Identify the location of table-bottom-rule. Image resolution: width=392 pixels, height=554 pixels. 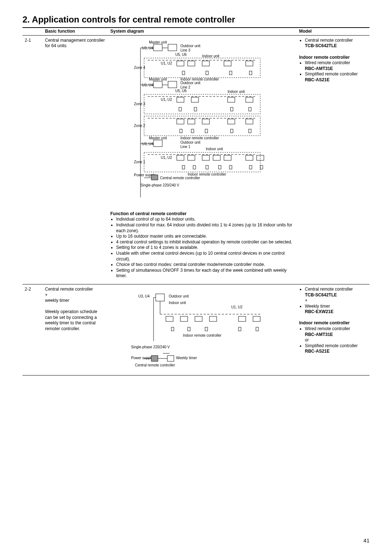
(196, 375).